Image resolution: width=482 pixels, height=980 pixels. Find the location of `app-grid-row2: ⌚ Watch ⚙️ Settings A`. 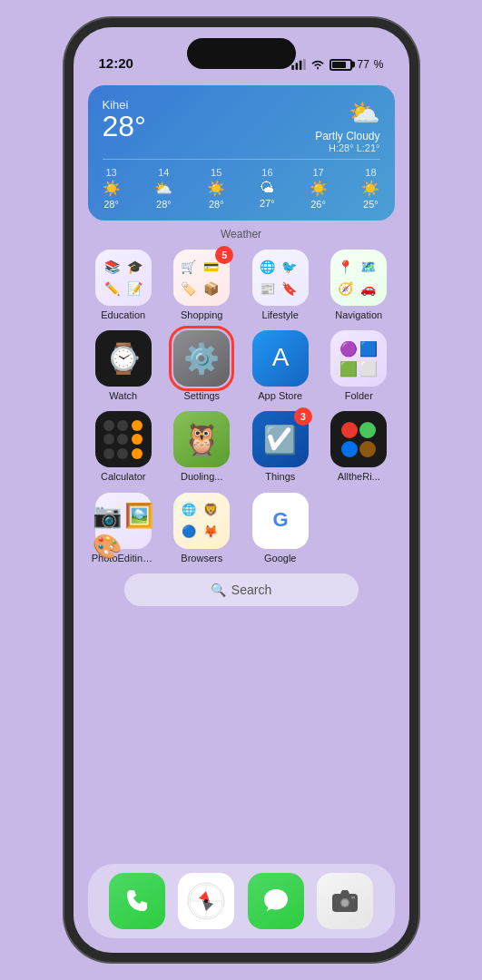

app-grid-row2: ⌚ Watch ⚙️ Settings A is located at coordinates (241, 367).